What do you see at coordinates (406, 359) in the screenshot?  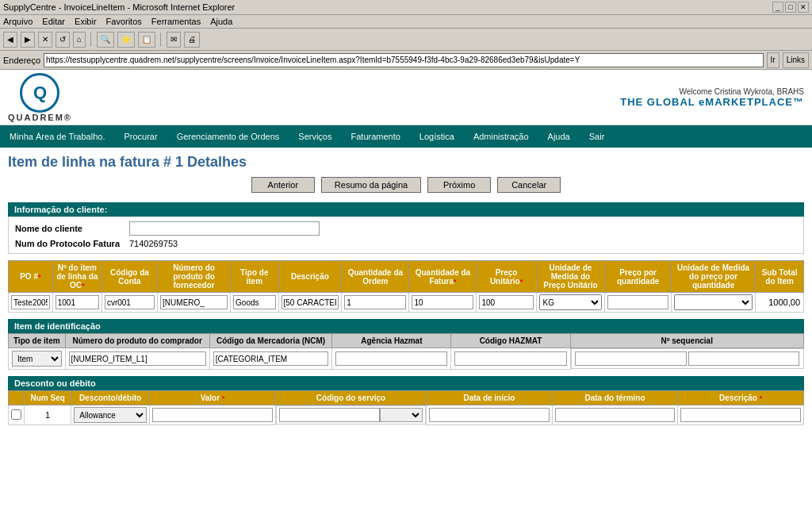 I see `ident-row: Item` at bounding box center [406, 359].